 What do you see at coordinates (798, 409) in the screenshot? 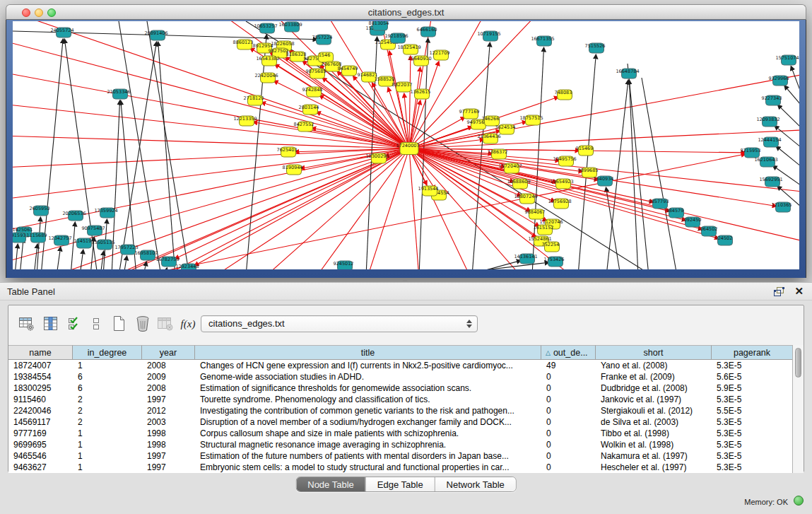
I see `table-vertical-scrollbar` at bounding box center [798, 409].